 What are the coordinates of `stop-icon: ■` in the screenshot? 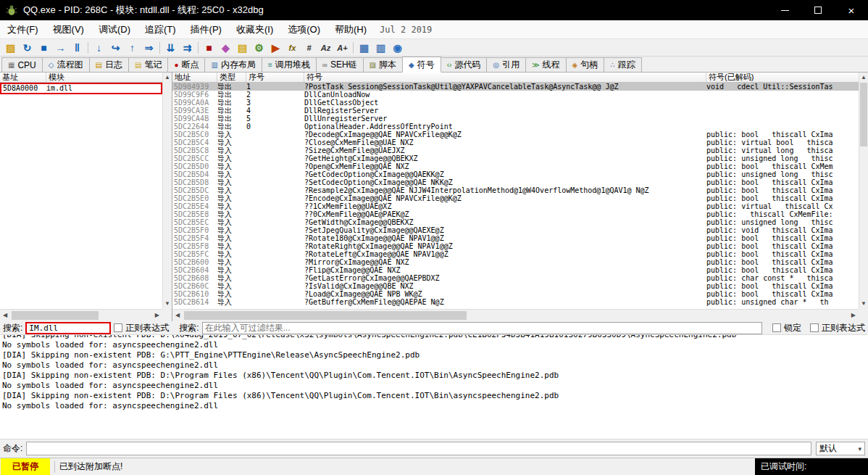 It's located at (43, 48).